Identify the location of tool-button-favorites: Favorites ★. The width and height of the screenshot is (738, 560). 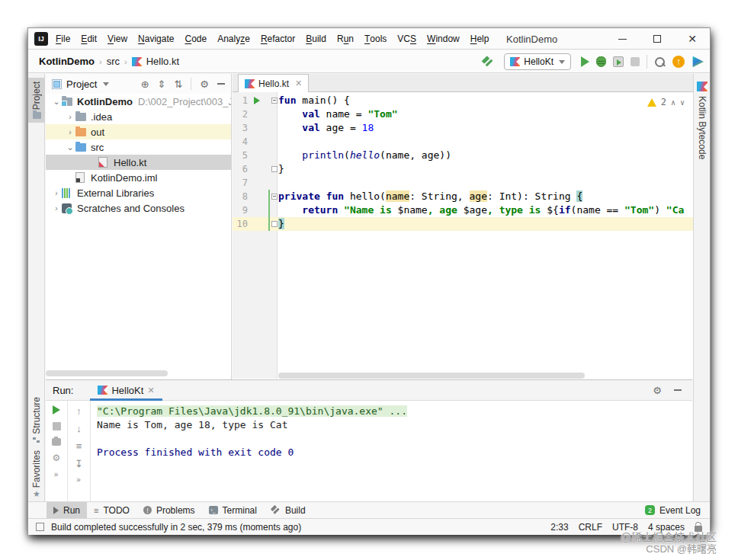
(37, 474).